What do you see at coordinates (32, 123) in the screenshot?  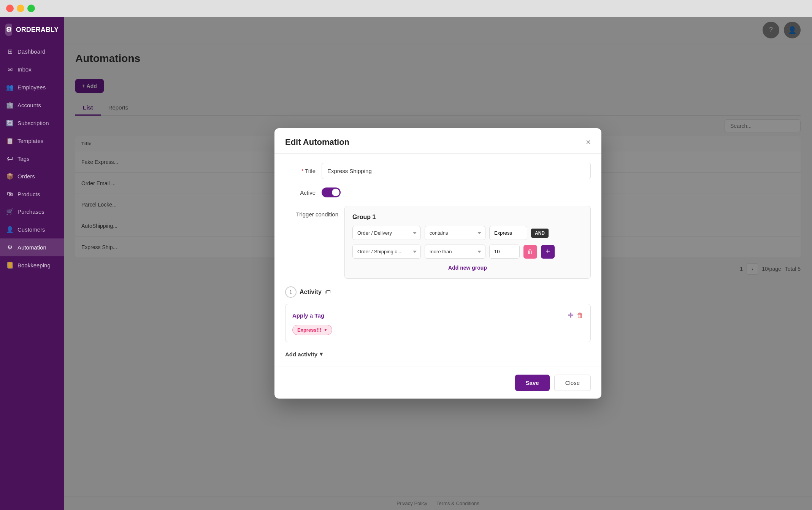 I see `sidebar-item-subscription: 🔄 Subscription` at bounding box center [32, 123].